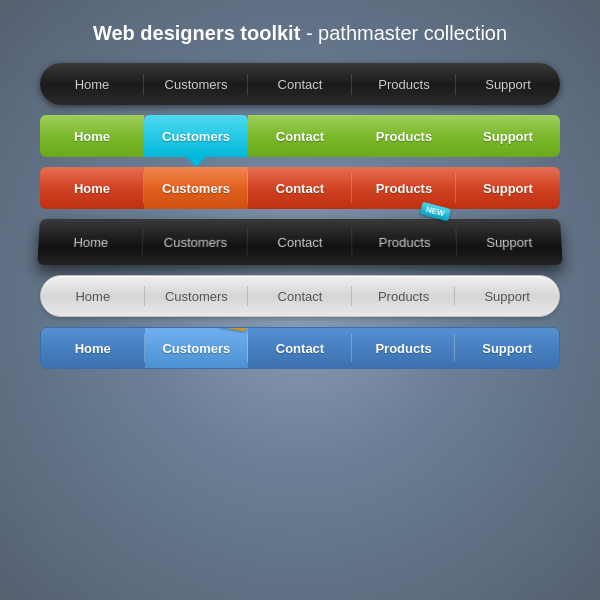 The height and width of the screenshot is (600, 600). I want to click on nav-nav5-item-home: Home, so click(93, 296).